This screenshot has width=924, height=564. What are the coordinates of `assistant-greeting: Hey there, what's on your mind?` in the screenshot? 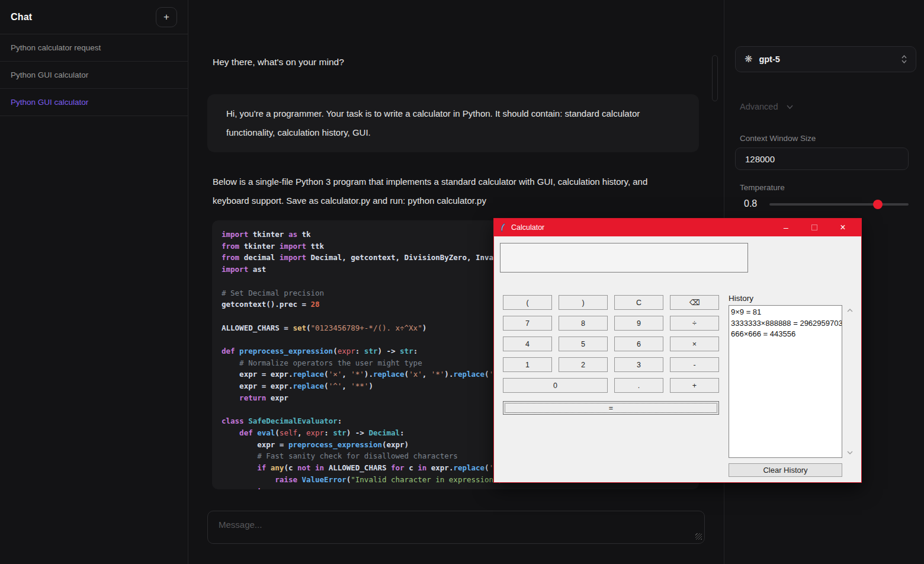 It's located at (278, 62).